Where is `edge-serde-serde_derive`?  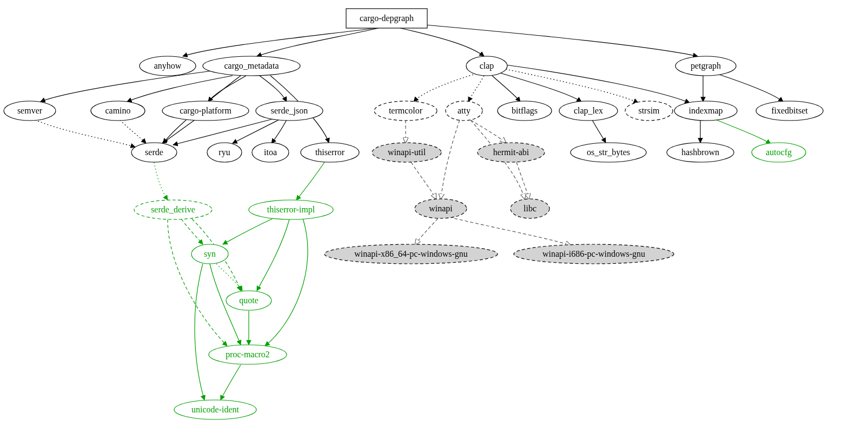 edge-serde-serde_derive is located at coordinates (161, 181).